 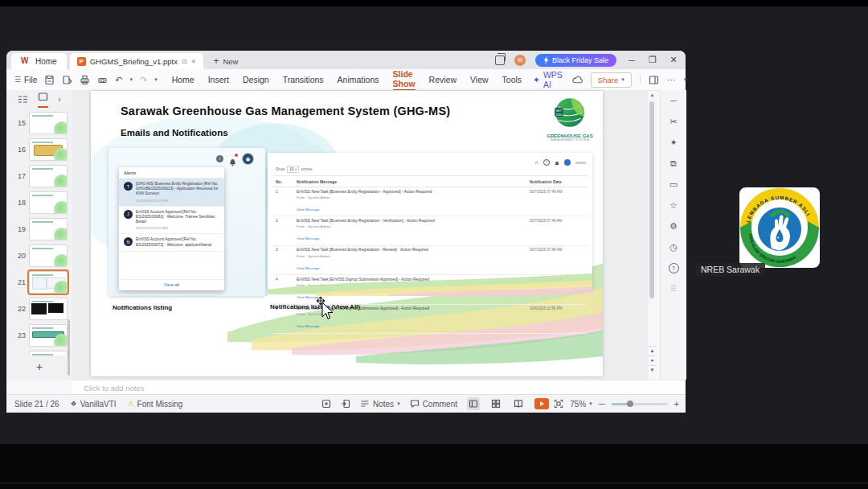 What do you see at coordinates (581, 404) in the screenshot?
I see `zoom-level: 75% ▾` at bounding box center [581, 404].